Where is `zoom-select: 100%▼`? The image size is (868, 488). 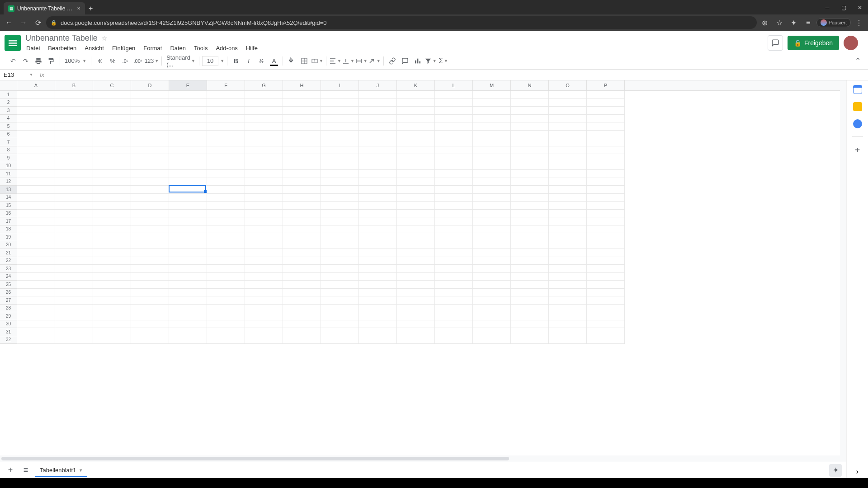 zoom-select: 100%▼ is located at coordinates (75, 61).